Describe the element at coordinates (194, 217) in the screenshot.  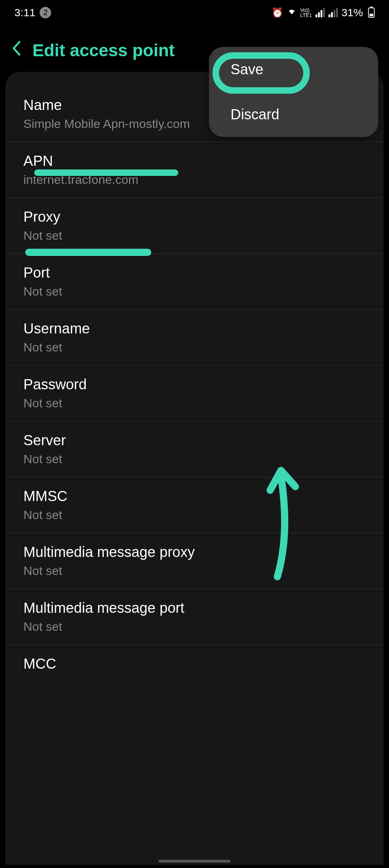
I see `row-label: Proxy` at that location.